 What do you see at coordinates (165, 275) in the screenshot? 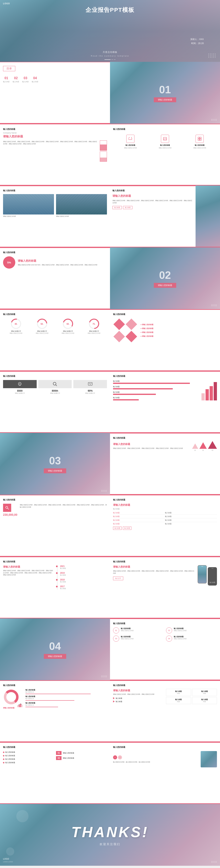
I see `section-02-number: 02` at bounding box center [165, 275].